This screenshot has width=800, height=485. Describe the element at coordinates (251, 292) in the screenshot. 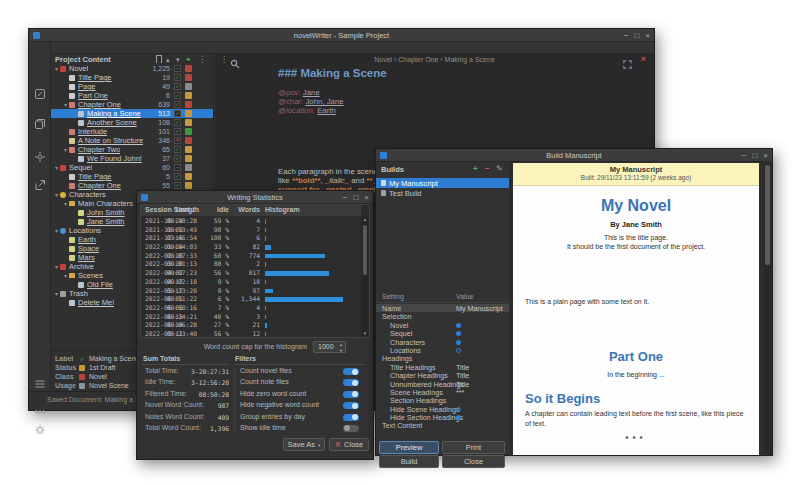

I see `session-row: 2022-05-17 00:13:20 0 % 97` at that location.